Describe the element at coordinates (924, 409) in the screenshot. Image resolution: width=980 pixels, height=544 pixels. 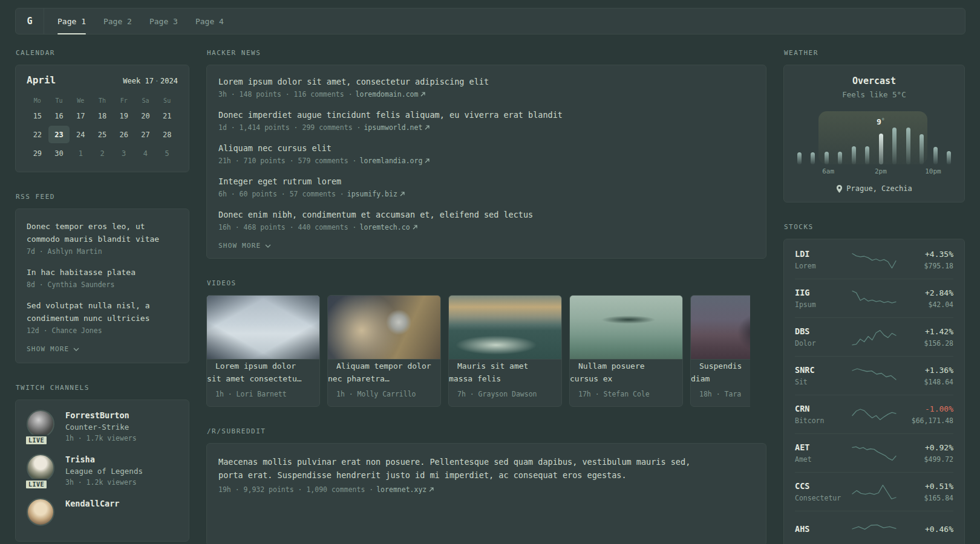
I see `stock-change: -1.00%` at that location.